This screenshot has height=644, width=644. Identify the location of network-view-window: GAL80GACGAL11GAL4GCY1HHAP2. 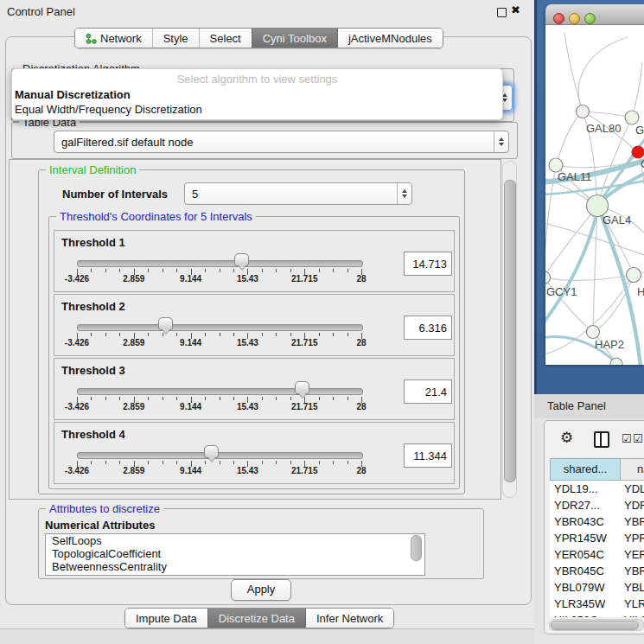
(595, 185).